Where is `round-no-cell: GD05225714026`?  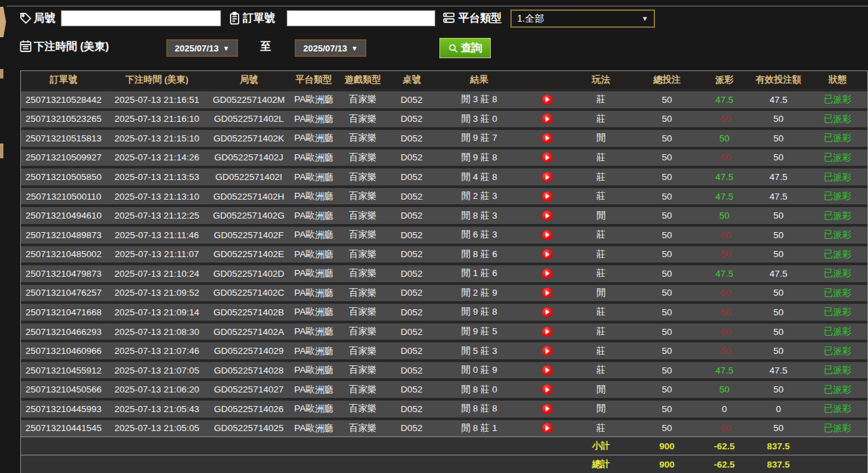
round-no-cell: GD05225714026 is located at coordinates (249, 409).